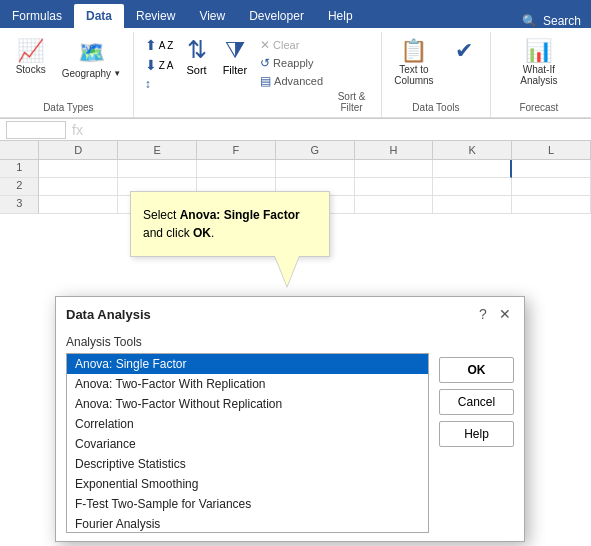 The image size is (591, 546). I want to click on ok-button: OK, so click(476, 370).